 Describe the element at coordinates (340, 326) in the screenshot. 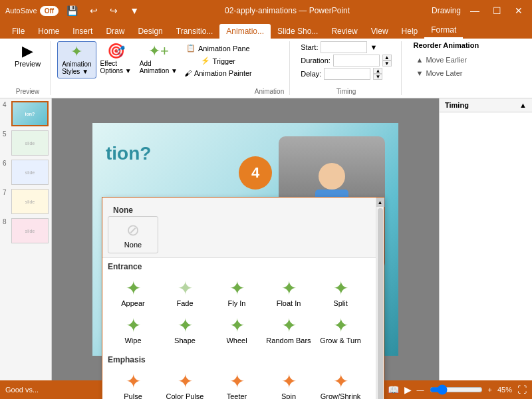

I see `growturn-icon: ✦` at that location.